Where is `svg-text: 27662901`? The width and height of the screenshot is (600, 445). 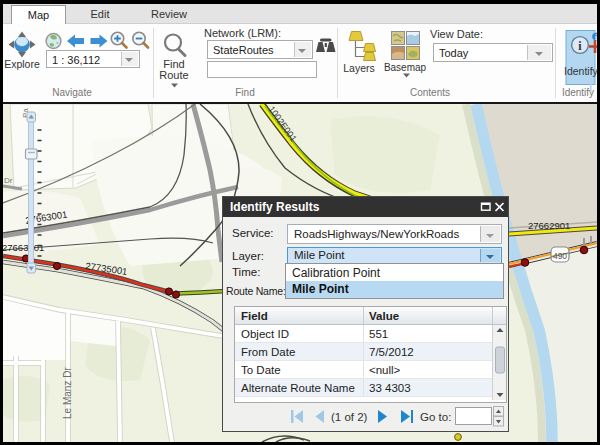
svg-text: 27662901 is located at coordinates (549, 226).